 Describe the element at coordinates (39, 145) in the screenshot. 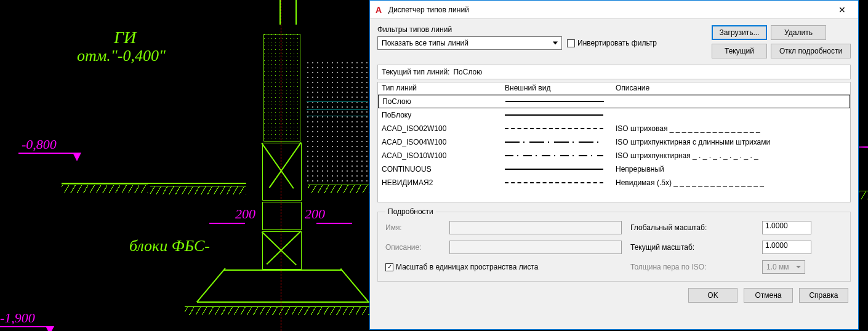

I see `cad-dim-0800: -0,800` at that location.